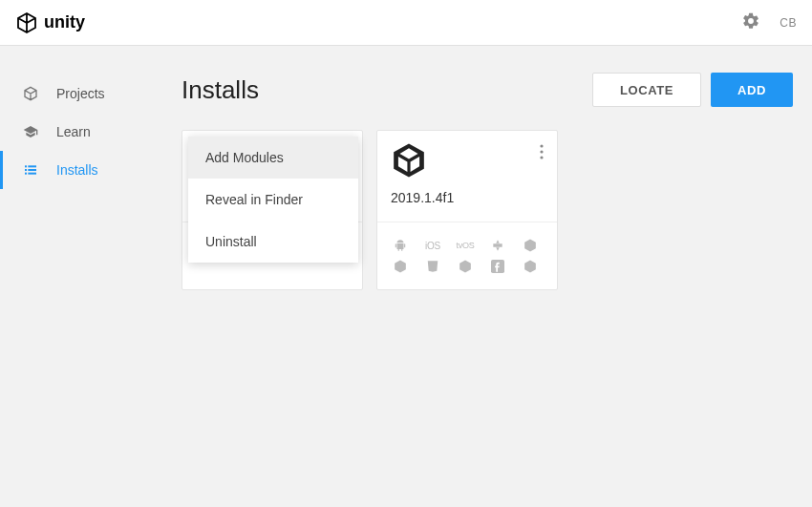 This screenshot has width=812, height=507. Describe the element at coordinates (788, 23) in the screenshot. I see `user-initials: CB` at that location.